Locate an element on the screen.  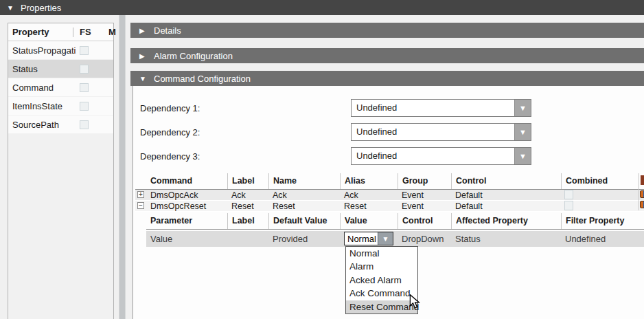
minus-expander-icon: − is located at coordinates (141, 206).